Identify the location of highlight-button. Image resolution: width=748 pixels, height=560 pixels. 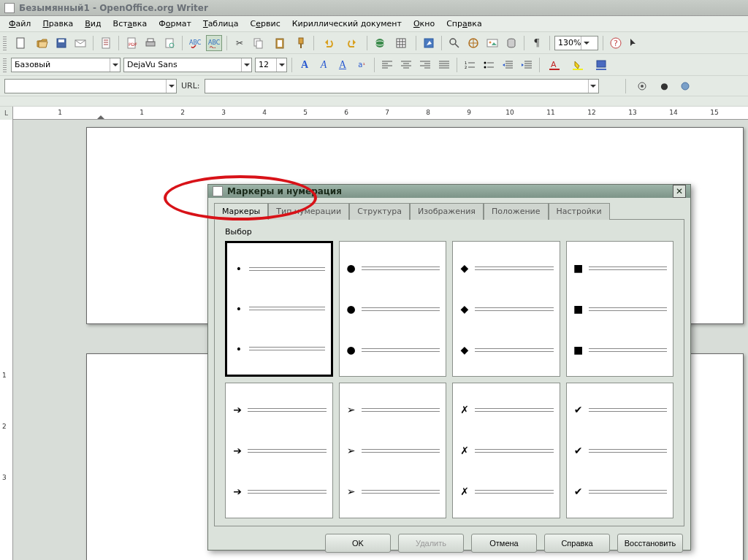
(578, 65).